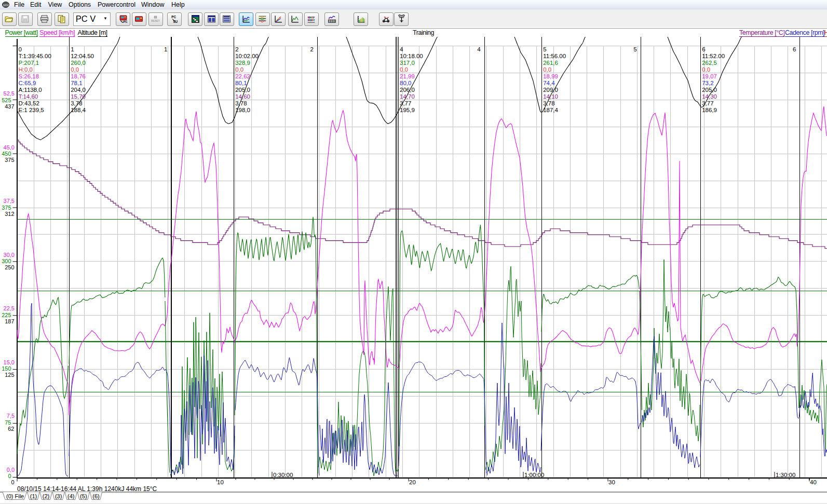 Image resolution: width=827 pixels, height=504 pixels. Describe the element at coordinates (407, 97) in the screenshot. I see `svg-text: 14,70` at that location.